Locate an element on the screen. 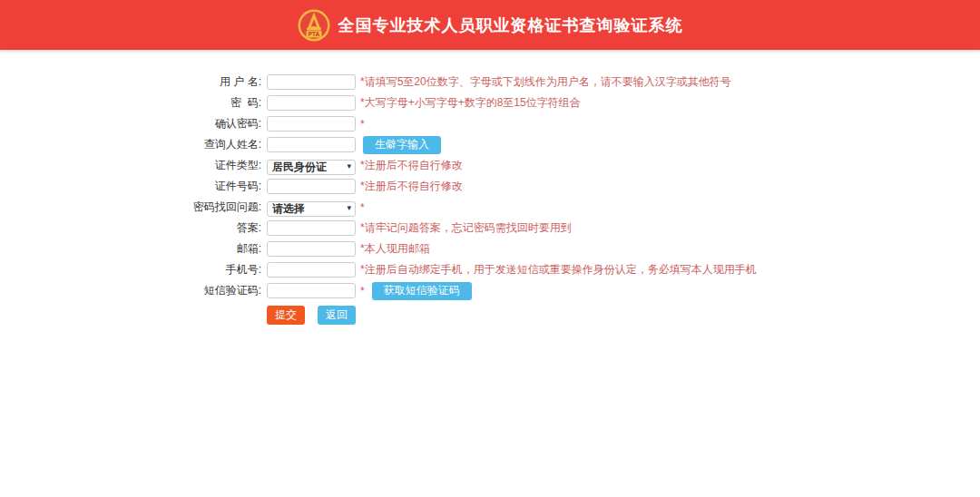 Image resolution: width=980 pixels, height=497 pixels. mobile-hint: *注册后自动绑定手机，用于发送短信或重要操作身份认定，务必填写本人现用手机 is located at coordinates (559, 270).